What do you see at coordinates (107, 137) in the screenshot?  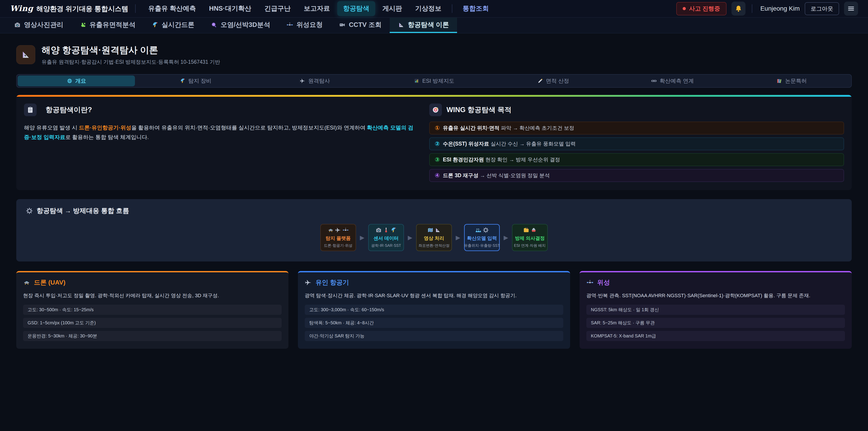 I see `body-text: 로 활용하는 통합 탐색 체계입니다.` at bounding box center [107, 137].